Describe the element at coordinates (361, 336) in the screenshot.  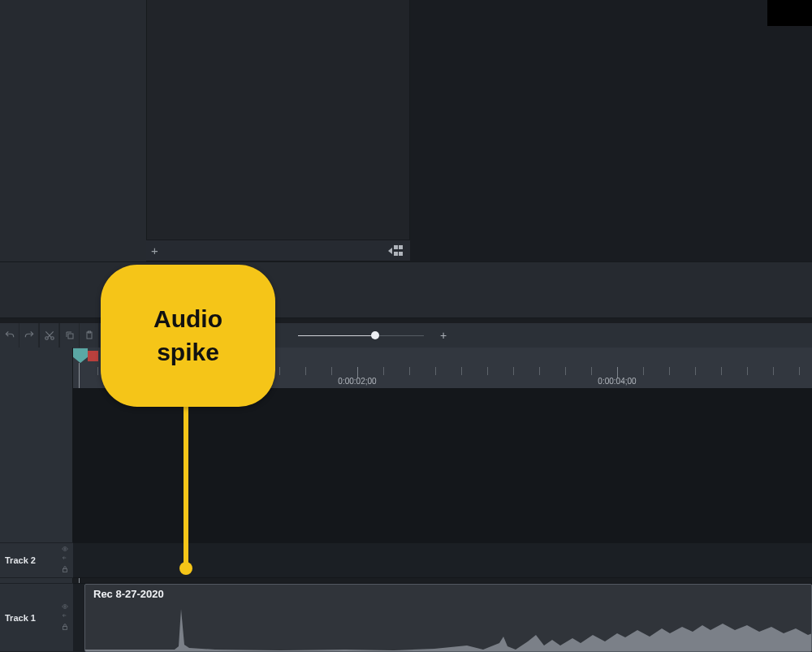
I see `zoom-slider-track` at that location.